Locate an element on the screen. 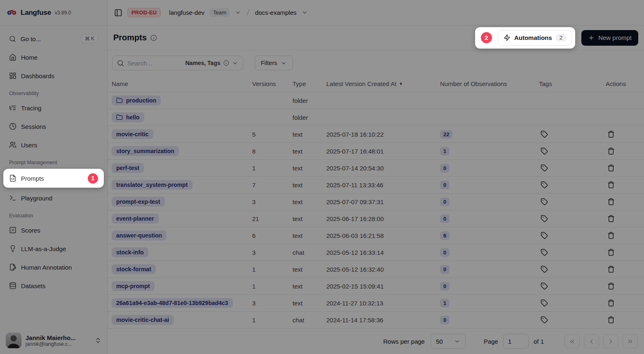 Image resolution: width=644 pixels, height=354 pixels. org-name: langfuse-dev is located at coordinates (187, 12).